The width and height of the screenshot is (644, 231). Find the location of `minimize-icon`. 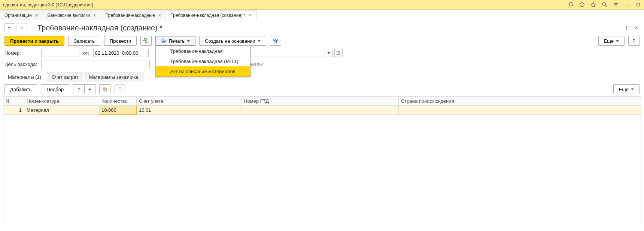

minimize-icon is located at coordinates (627, 5).